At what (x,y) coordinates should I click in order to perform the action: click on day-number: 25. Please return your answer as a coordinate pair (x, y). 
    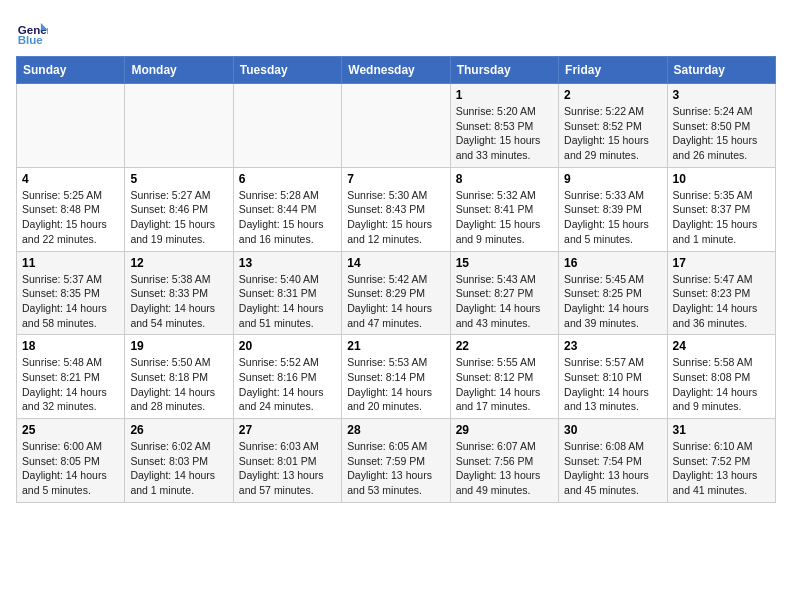
    Looking at the image, I should click on (70, 430).